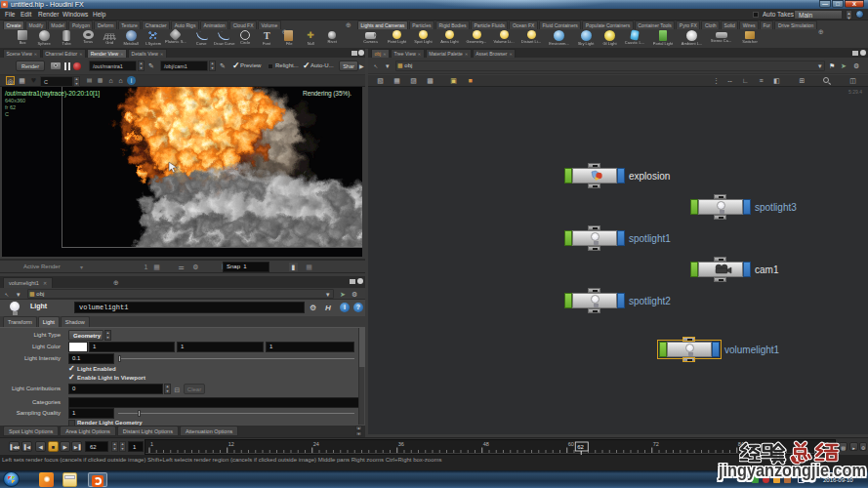 Image resolution: width=868 pixels, height=488 pixels. I want to click on svg-text: 36, so click(401, 444).